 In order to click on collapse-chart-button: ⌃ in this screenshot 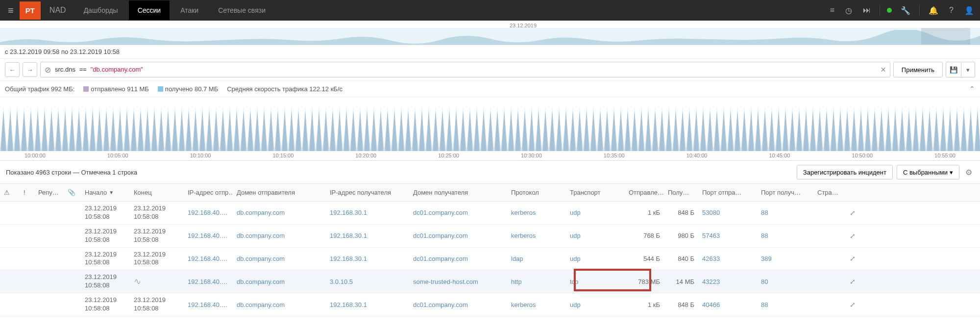, I will do `click(972, 89)`.